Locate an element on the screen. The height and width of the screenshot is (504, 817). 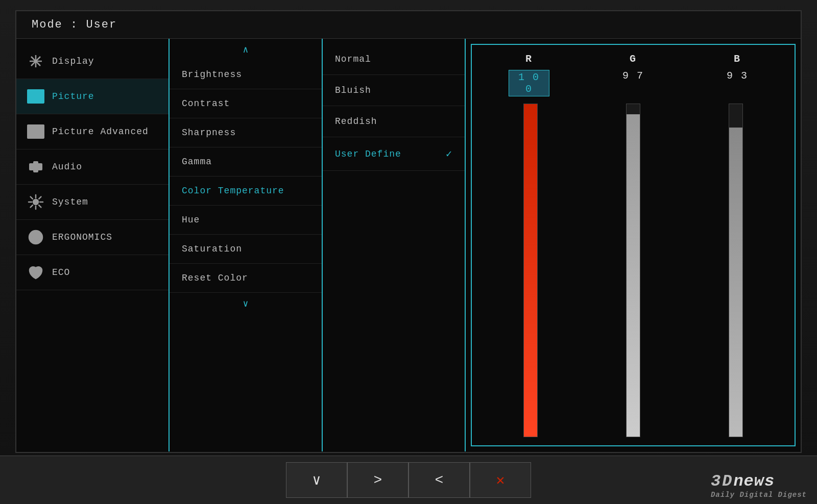
sidebar-label-audio: Audio is located at coordinates (67, 167).